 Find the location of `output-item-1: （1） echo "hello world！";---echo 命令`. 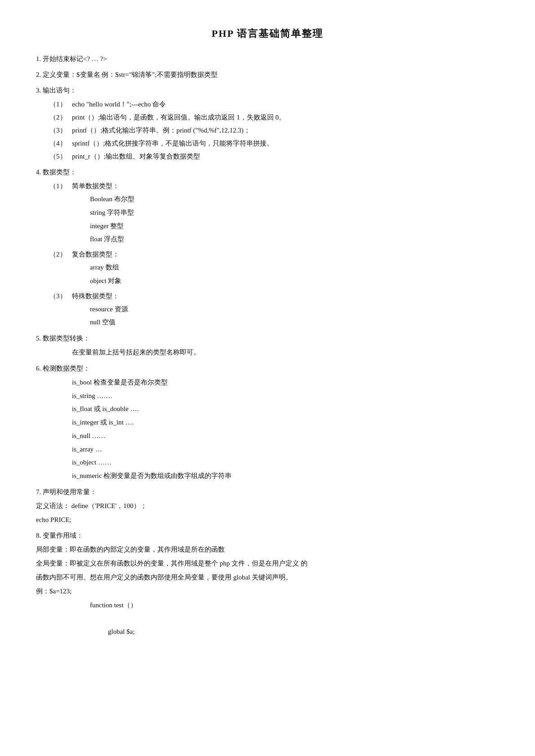

output-item-1: （1） echo "hello world！";---echo 命令 is located at coordinates (268, 104).